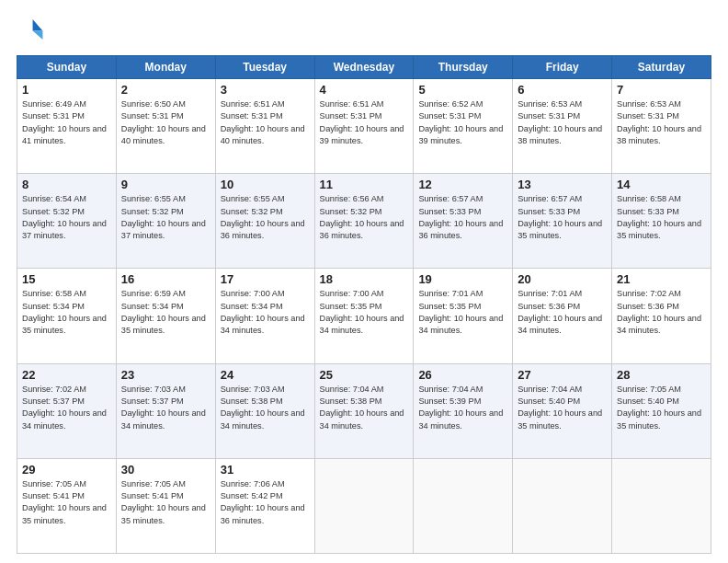  I want to click on day-number: 15, so click(66, 280).